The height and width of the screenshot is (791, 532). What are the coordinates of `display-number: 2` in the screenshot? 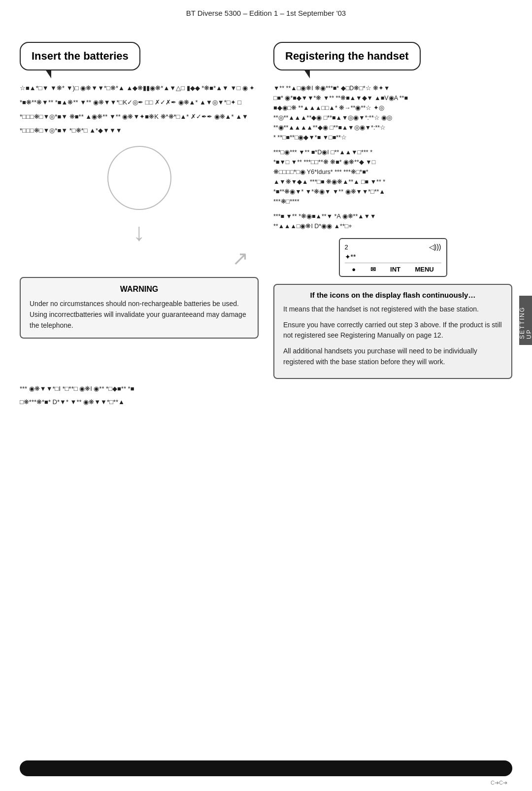 It's located at (347, 247).